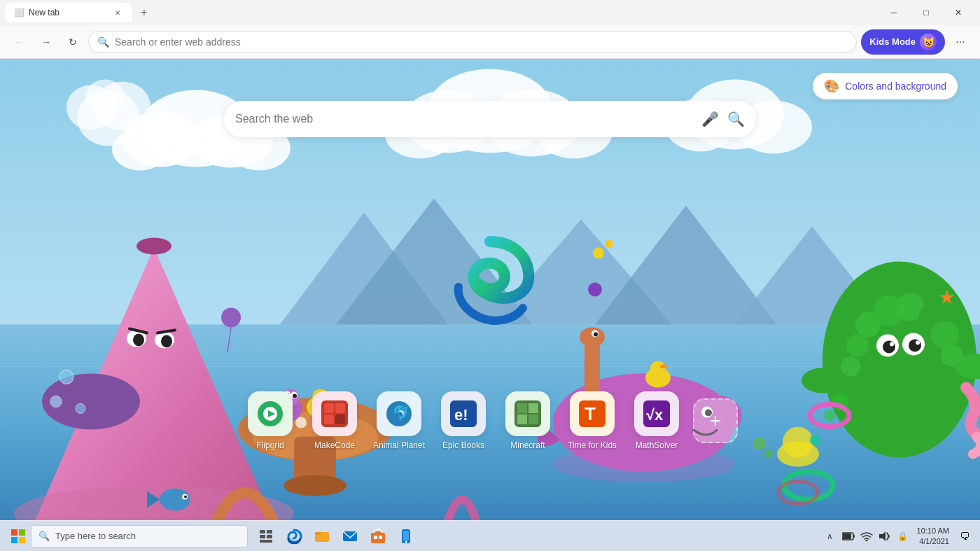  I want to click on volume-icon, so click(885, 536).